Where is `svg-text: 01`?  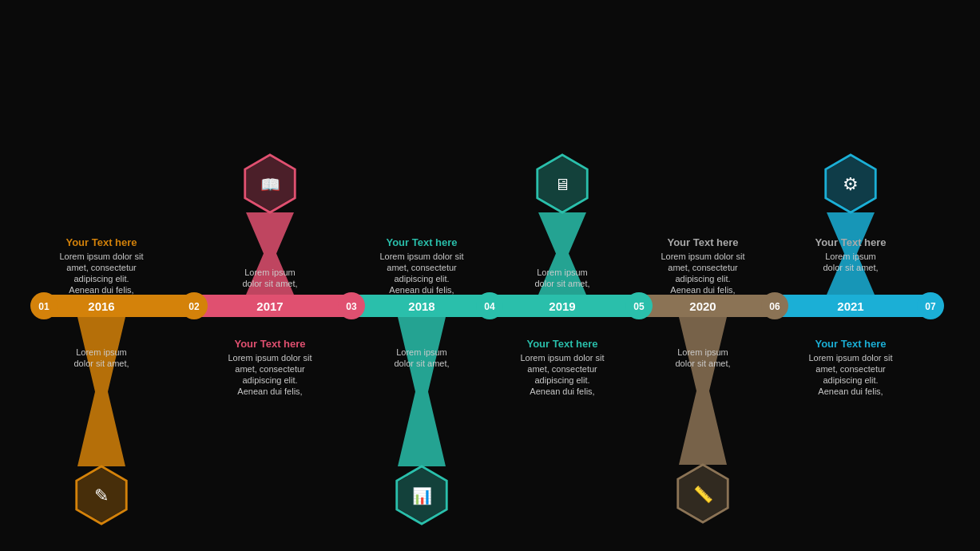
svg-text: 01 is located at coordinates (44, 307).